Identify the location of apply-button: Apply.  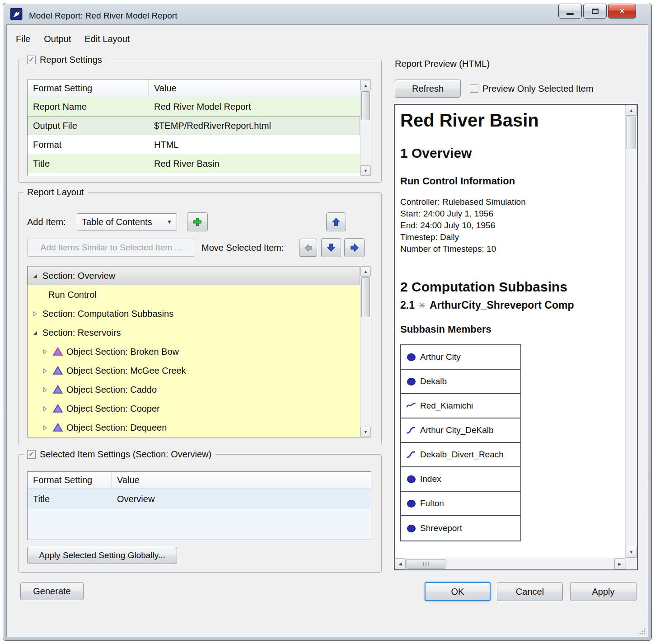
(604, 592).